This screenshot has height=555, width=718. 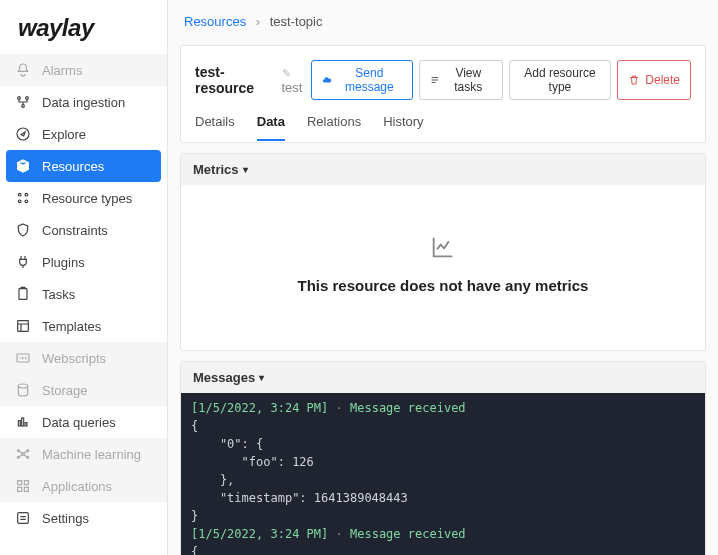 I want to click on sidebar-item-label: Templates, so click(x=72, y=326).